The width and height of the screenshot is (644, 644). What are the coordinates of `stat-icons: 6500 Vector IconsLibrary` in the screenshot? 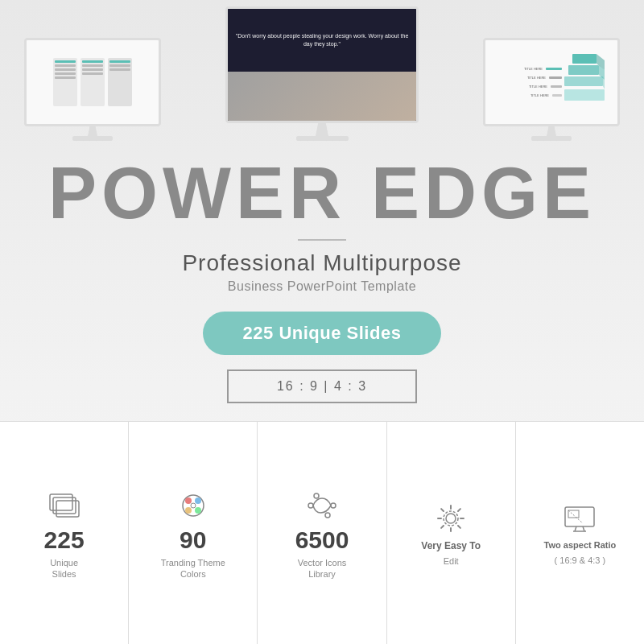 It's located at (322, 533).